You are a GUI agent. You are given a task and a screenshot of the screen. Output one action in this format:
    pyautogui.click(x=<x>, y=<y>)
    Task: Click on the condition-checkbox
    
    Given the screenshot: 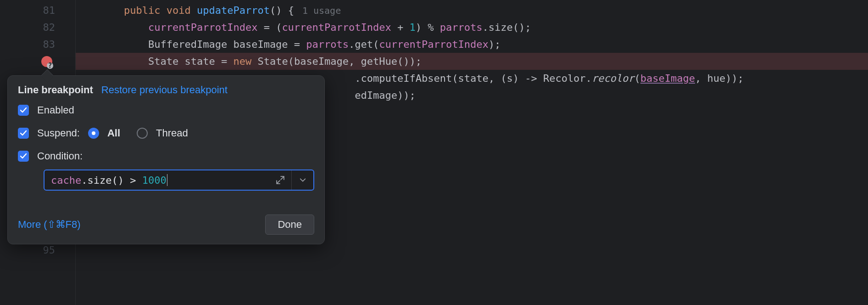 What is the action you would take?
    pyautogui.click(x=23, y=156)
    